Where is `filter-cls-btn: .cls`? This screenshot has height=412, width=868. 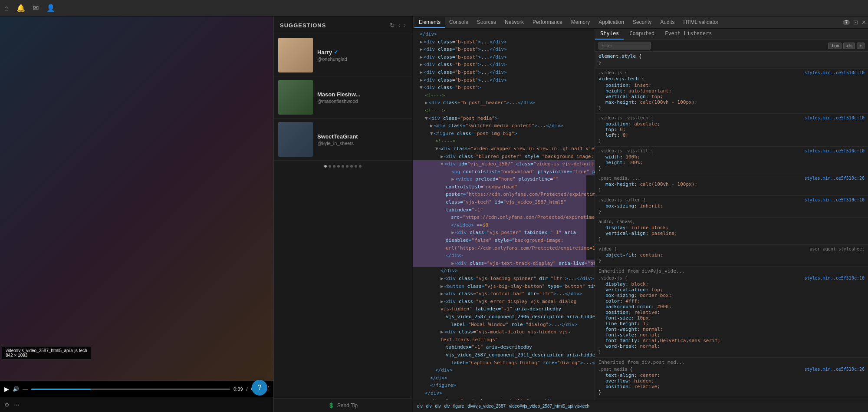 filter-cls-btn: .cls is located at coordinates (849, 46).